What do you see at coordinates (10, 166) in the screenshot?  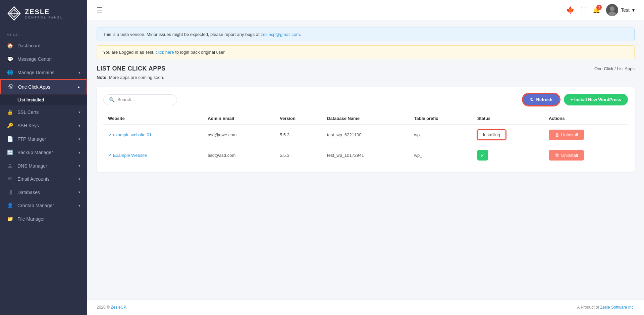 I see `dns-icon: 🖧` at bounding box center [10, 166].